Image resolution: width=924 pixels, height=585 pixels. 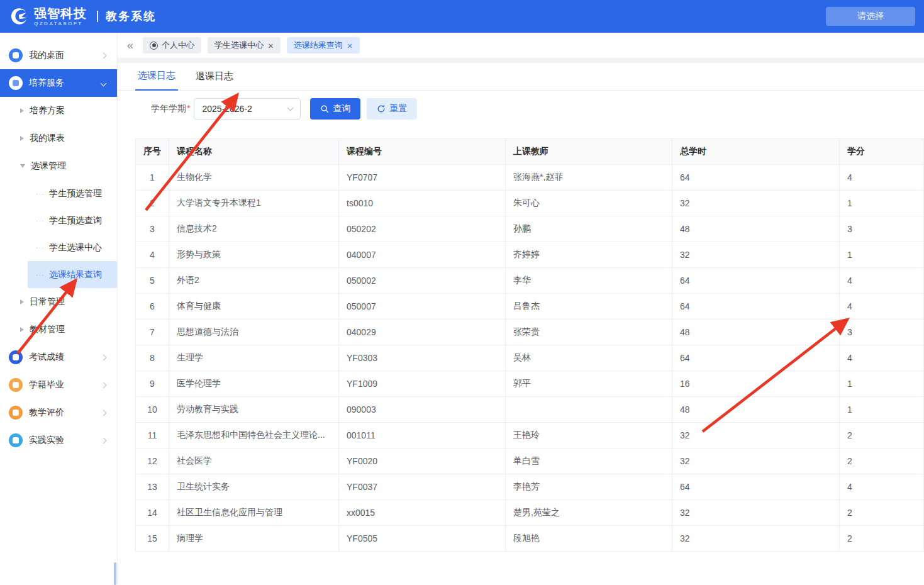 What do you see at coordinates (214, 81) in the screenshot?
I see `log-tab-1: 退课日志` at bounding box center [214, 81].